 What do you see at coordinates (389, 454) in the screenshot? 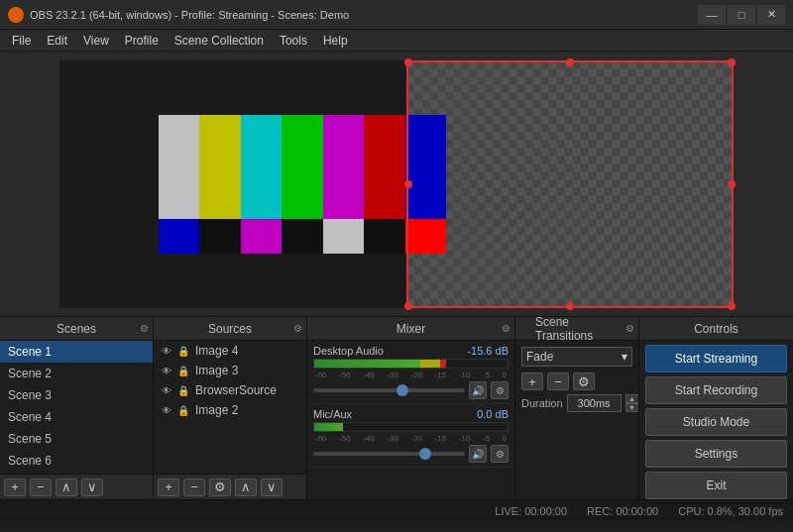
I see `mic-aux-slider` at bounding box center [389, 454].